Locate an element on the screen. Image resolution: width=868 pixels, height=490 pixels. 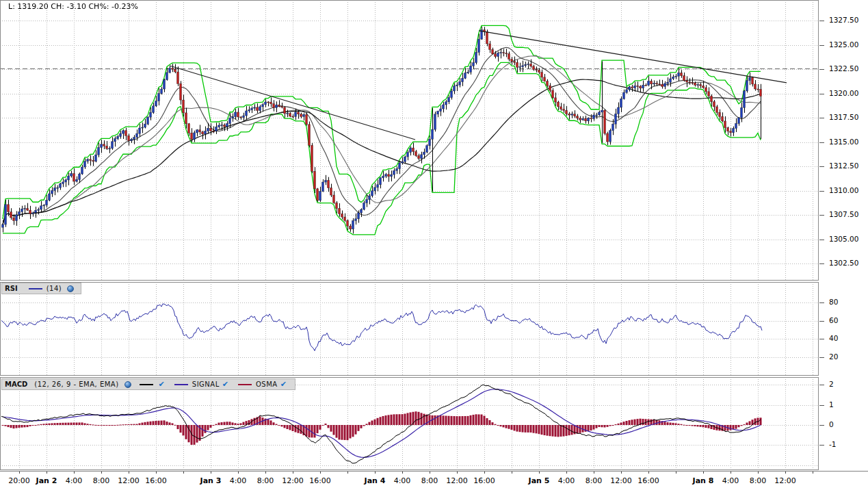
osma-line-swatch is located at coordinates (245, 385).